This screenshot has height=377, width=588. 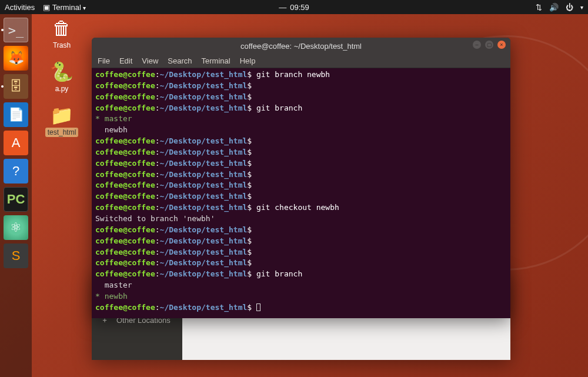 I want to click on terminal-menu-view: View, so click(x=150, y=61).